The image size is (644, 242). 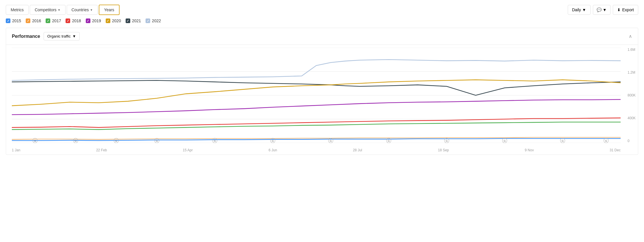 What do you see at coordinates (96, 21) in the screenshot?
I see `legend-label-2019: 2019` at bounding box center [96, 21].